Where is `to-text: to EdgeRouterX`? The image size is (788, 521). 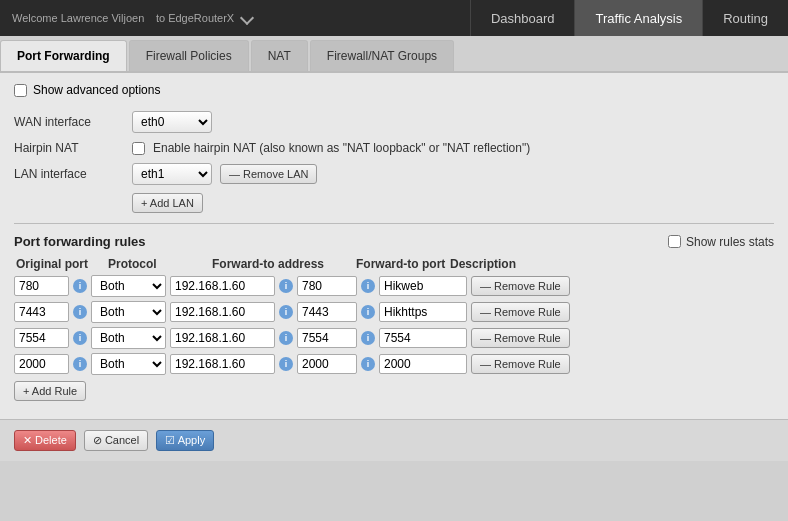
to-text: to EdgeRouterX is located at coordinates (195, 18).